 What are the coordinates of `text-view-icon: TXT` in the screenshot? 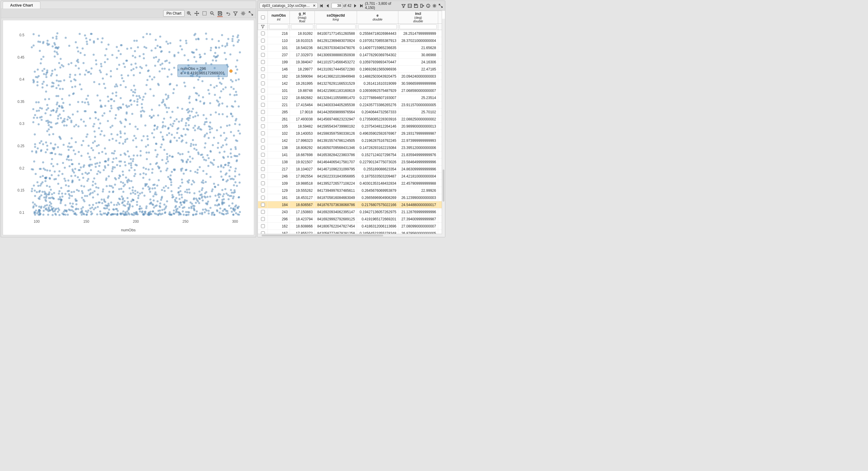 It's located at (410, 6).